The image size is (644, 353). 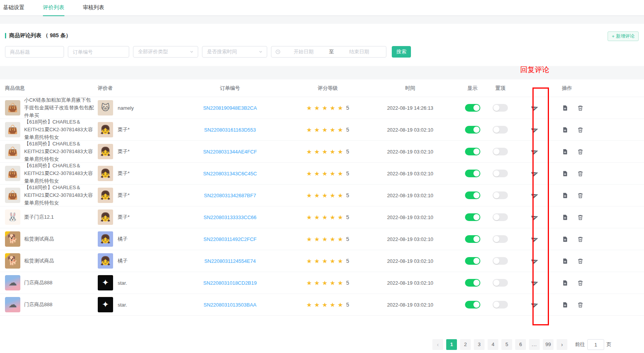 I want to click on reviewer-cell: 👧 栗子*, so click(x=130, y=130).